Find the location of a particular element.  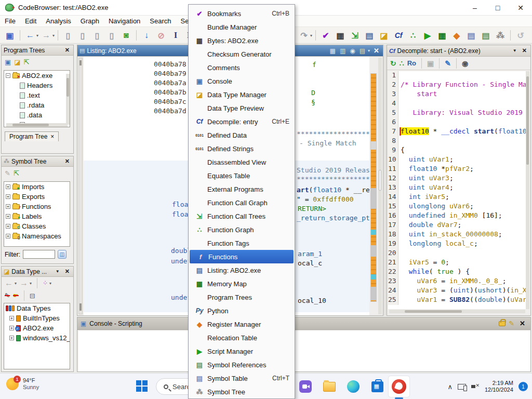

go-down-button: ↓ is located at coordinates (147, 35).